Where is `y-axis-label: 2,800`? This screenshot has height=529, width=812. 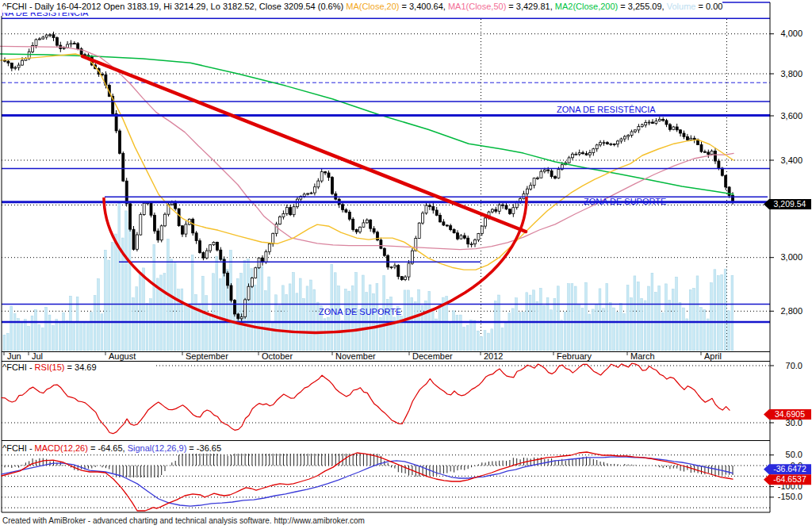
y-axis-label: 2,800 is located at coordinates (791, 311).